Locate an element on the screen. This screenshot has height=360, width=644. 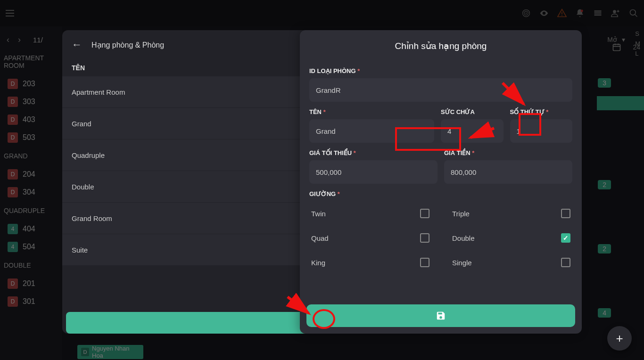
order-field is located at coordinates (541, 131).